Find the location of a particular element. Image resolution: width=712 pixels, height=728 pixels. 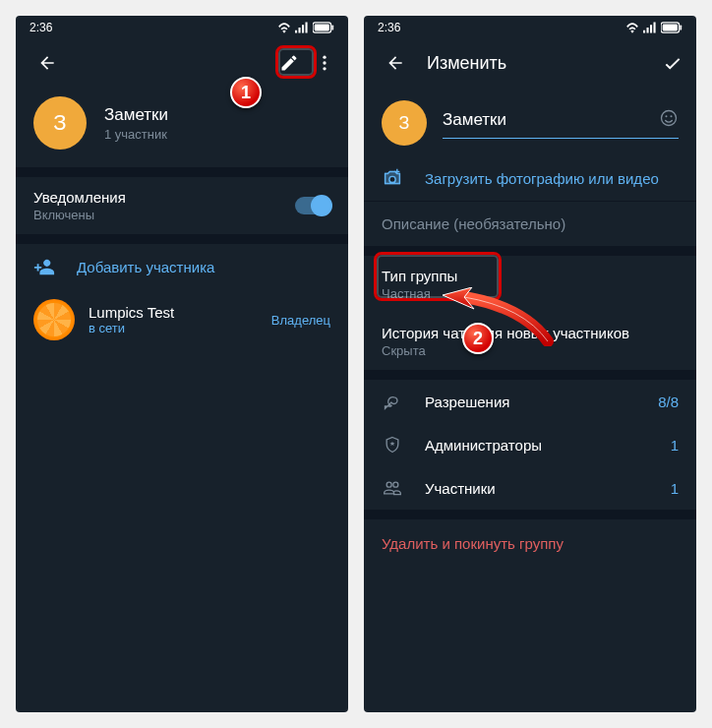

admins-label: Администраторы is located at coordinates (537, 445).